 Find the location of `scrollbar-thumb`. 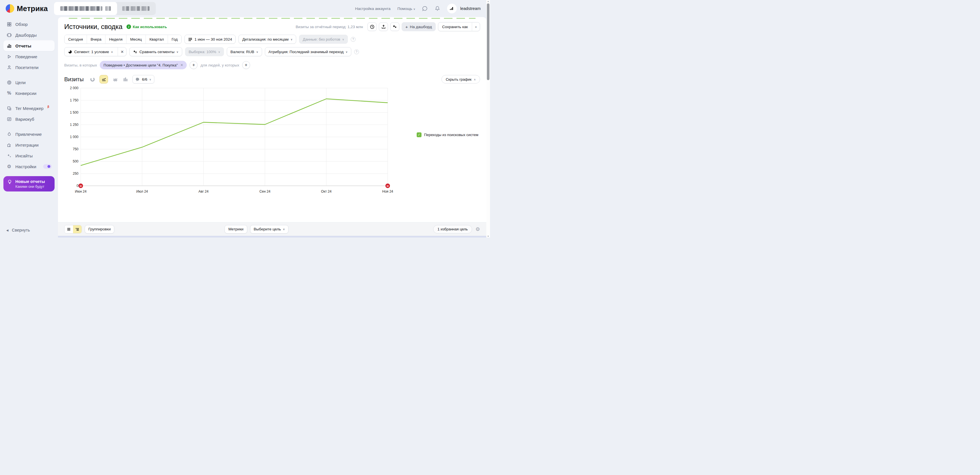

scrollbar-thumb is located at coordinates (488, 42).